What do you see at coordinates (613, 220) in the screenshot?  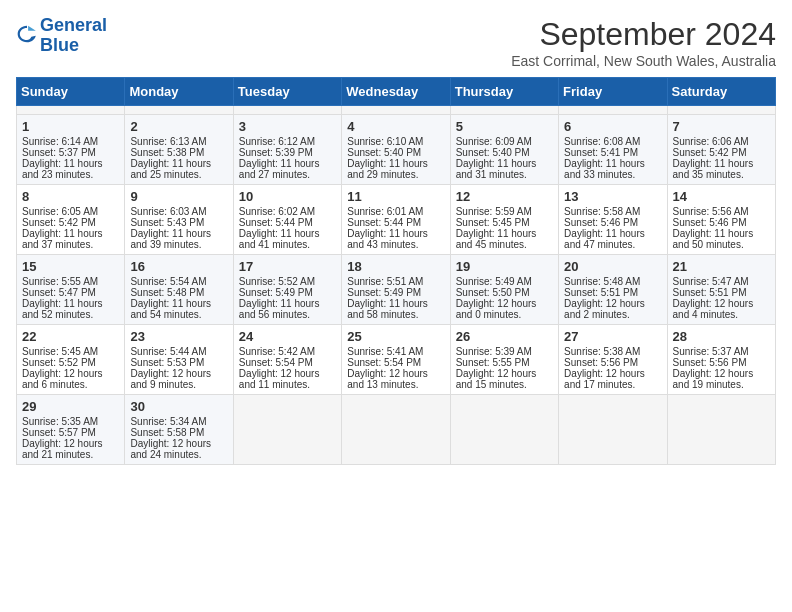 I see `table-row: 13 Sunrise: 5:58 AM Sunset: 5:46 PM Dayl…` at bounding box center [613, 220].